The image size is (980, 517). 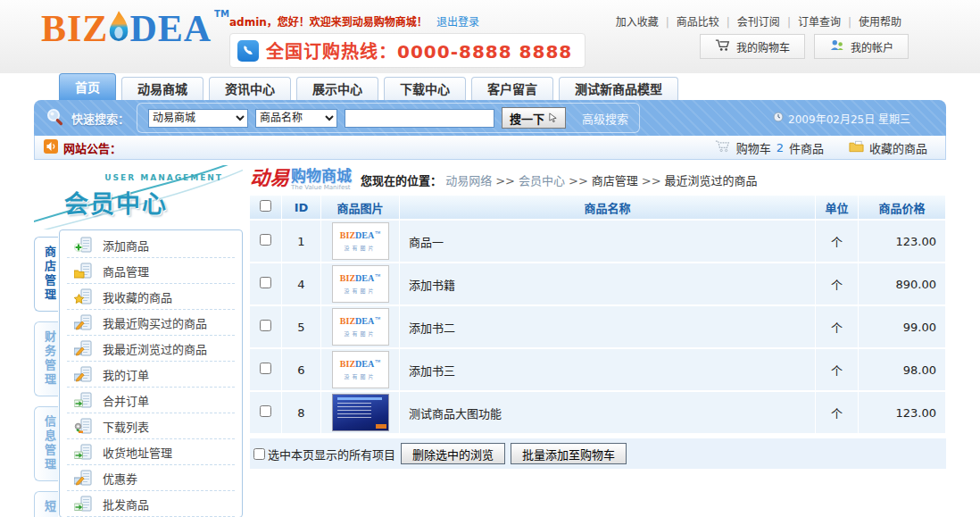 I want to click on hotline-box: 全国订购热线：0000-8888 8888, so click(x=407, y=50).